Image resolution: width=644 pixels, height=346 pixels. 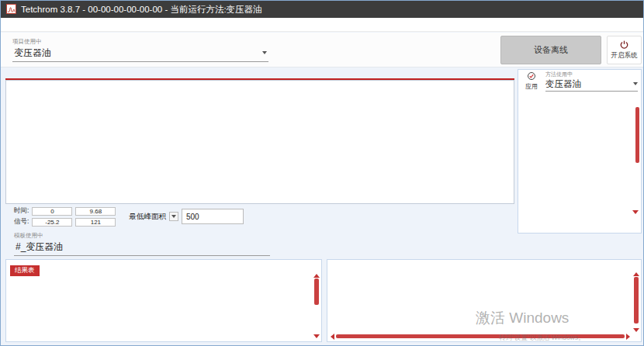 What do you see at coordinates (164, 301) in the screenshot?
I see `results-panel: 结果表` at bounding box center [164, 301].